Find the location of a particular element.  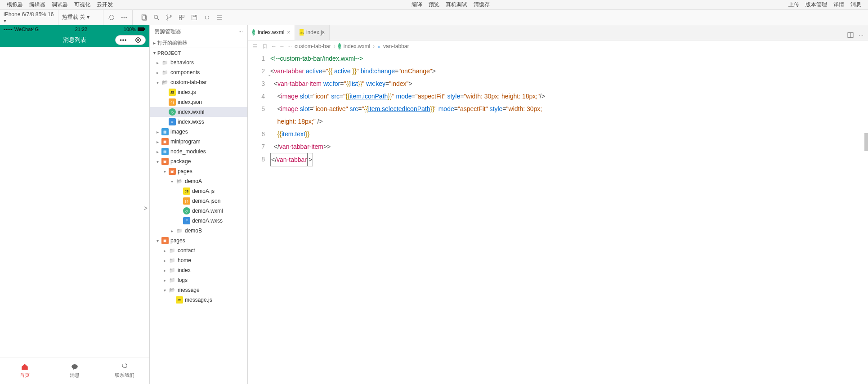

sim-status-bar: WeChat4G 21:22 100% is located at coordinates (75, 29).